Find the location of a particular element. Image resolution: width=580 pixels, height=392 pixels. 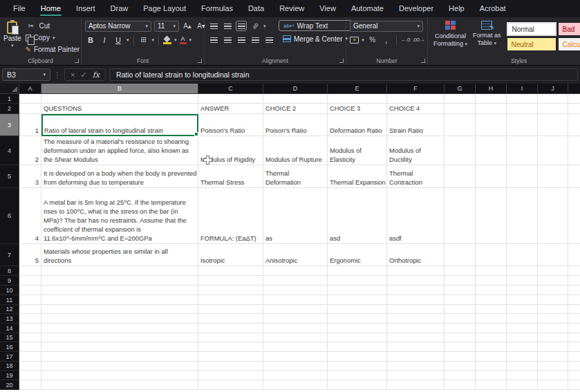

cell-B13 is located at coordinates (120, 319).